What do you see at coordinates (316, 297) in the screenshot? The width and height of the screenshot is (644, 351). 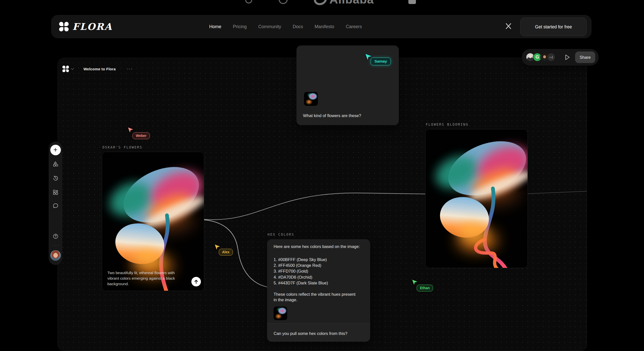 I see `hex-outro-text: These colors reflect the vibrant hues pr…` at bounding box center [316, 297].